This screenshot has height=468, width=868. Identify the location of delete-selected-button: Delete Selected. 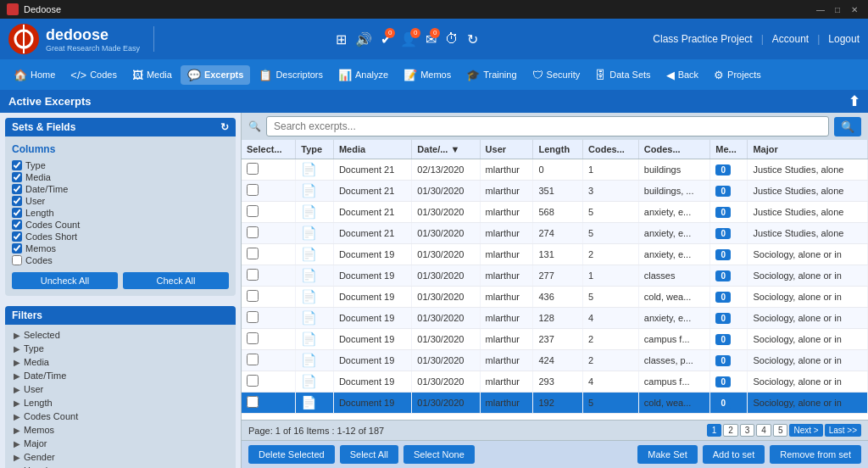
(292, 454).